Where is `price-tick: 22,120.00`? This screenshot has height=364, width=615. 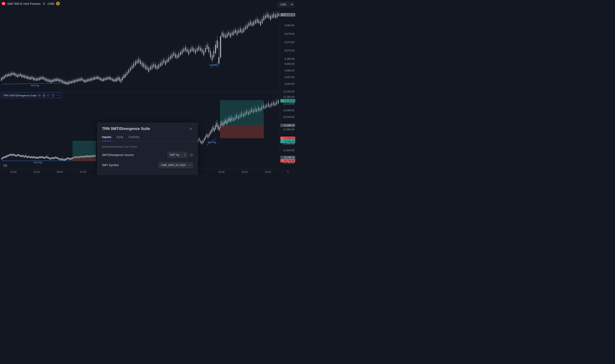 price-tick: 22,120.00 is located at coordinates (289, 104).